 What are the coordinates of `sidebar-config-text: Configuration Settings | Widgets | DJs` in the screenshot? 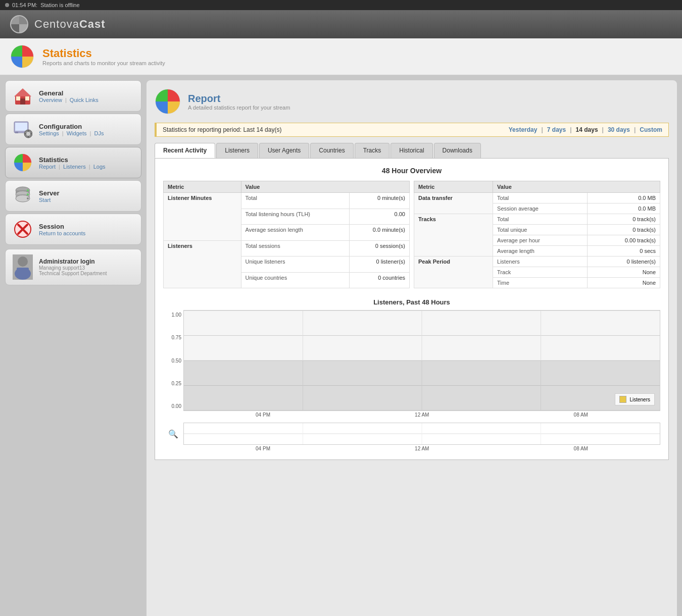 It's located at (71, 129).